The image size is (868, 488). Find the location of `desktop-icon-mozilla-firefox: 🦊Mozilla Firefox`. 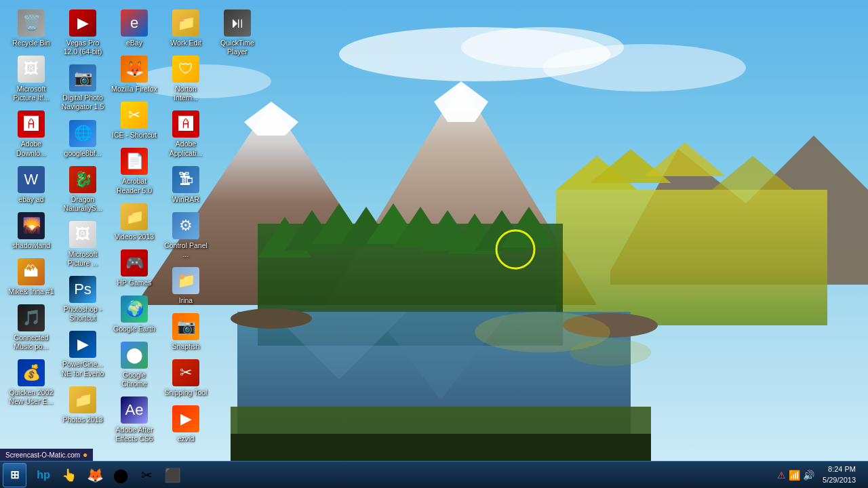

desktop-icon-mozilla-firefox: 🦊Mozilla Firefox is located at coordinates (134, 75).